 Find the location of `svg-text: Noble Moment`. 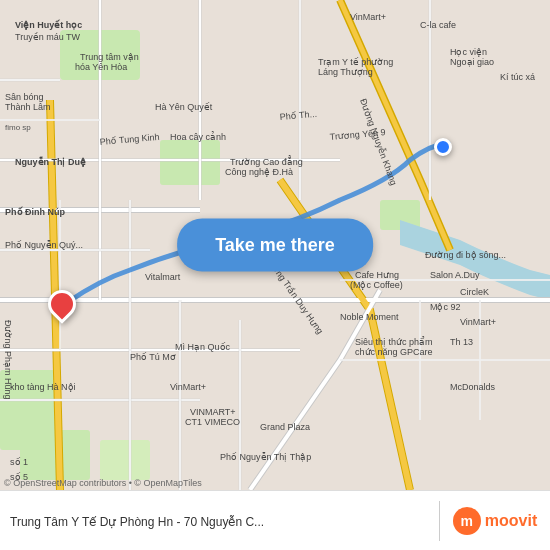

svg-text: Noble Moment is located at coordinates (370, 317).